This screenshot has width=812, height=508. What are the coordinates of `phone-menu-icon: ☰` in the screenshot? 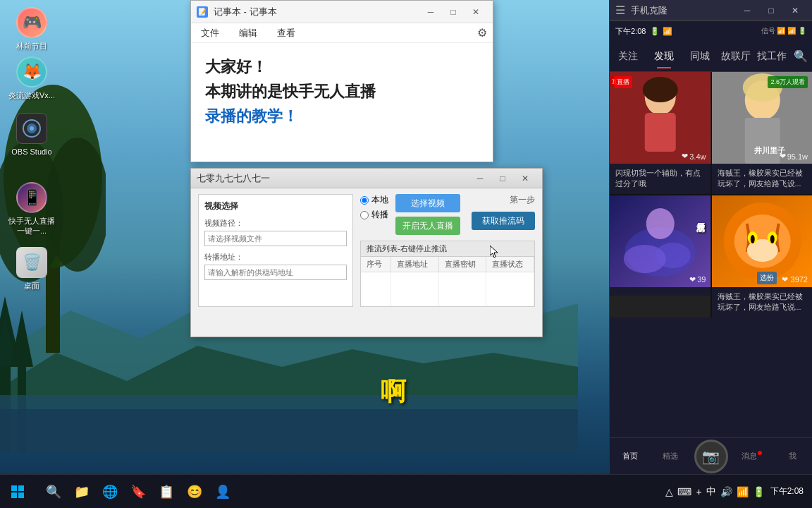 It's located at (620, 10).